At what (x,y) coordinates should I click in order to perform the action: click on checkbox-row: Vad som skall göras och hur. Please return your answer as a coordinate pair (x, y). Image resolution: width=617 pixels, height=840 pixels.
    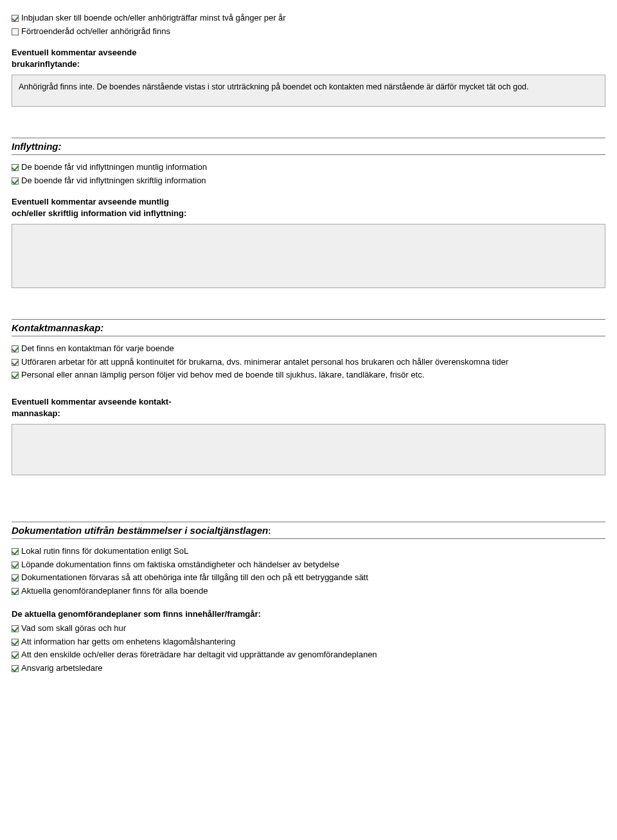
    Looking at the image, I should click on (308, 628).